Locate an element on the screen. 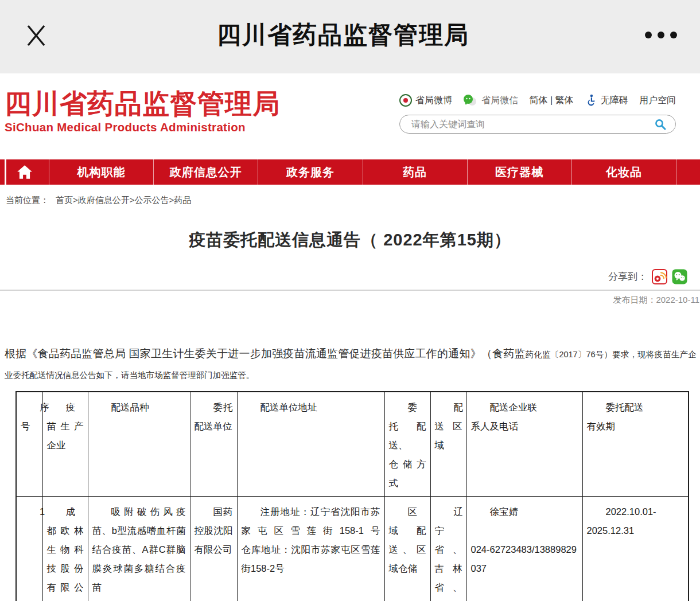 The image size is (700, 601). nav-home-button is located at coordinates (24, 172).